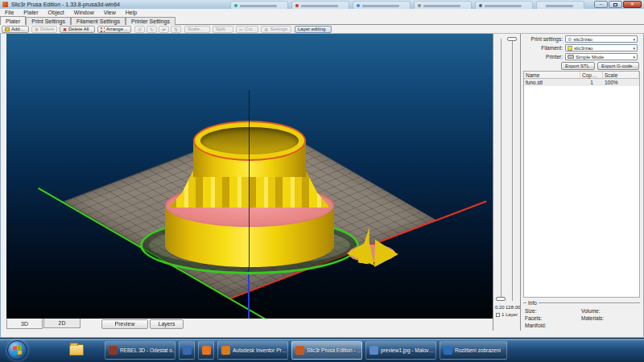  I want to click on cell-copies: 1, so click(592, 82).